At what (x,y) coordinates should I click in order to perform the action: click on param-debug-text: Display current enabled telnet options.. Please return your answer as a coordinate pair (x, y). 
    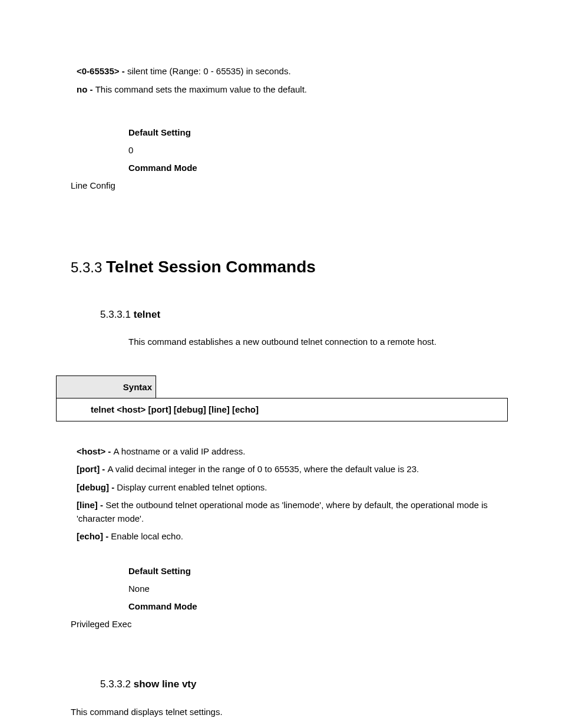
    Looking at the image, I should click on (192, 487).